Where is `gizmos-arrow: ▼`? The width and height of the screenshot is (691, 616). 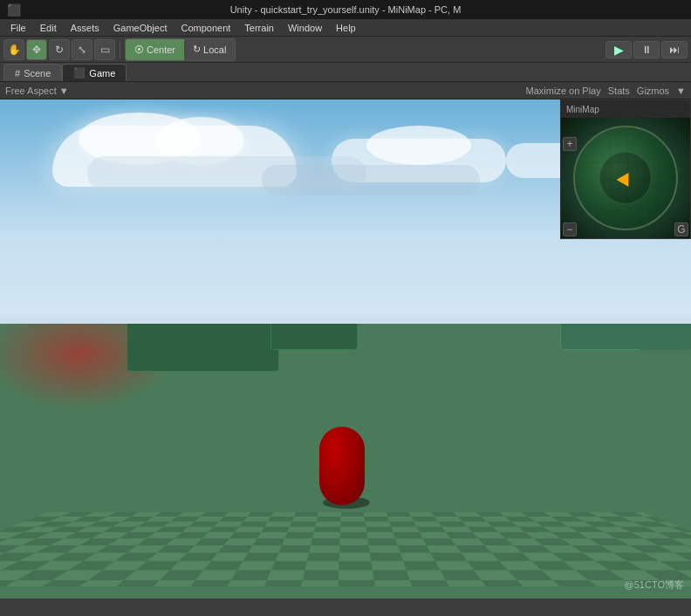 gizmos-arrow: ▼ is located at coordinates (681, 91).